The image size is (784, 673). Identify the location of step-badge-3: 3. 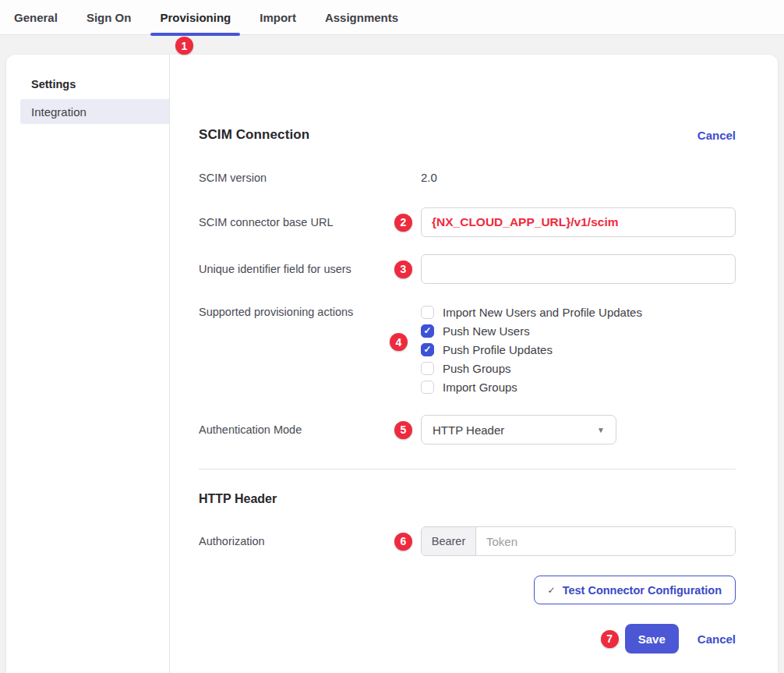
(404, 270).